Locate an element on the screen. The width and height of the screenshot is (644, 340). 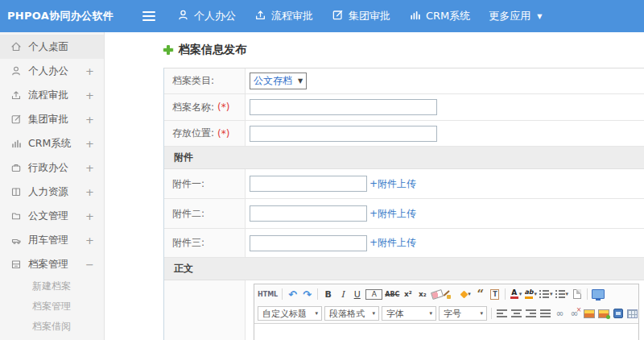
blockquote-button: “ is located at coordinates (480, 295).